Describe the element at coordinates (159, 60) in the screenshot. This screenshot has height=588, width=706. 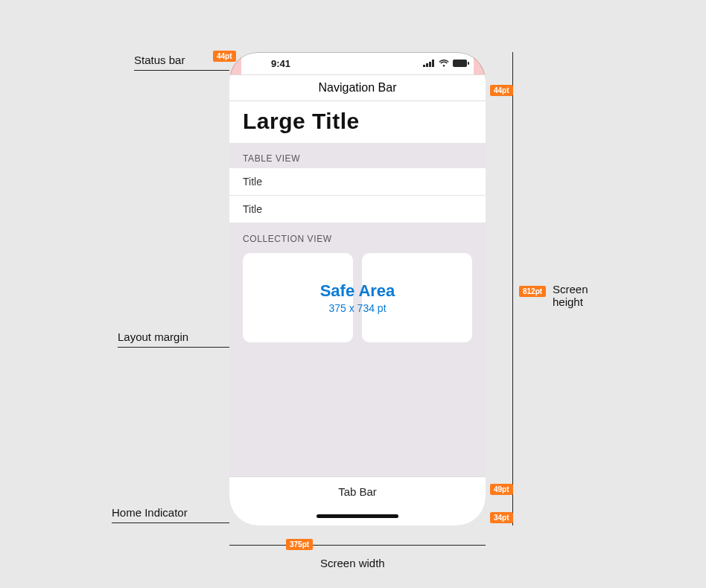
I see `label-status-bar: Status bar` at that location.